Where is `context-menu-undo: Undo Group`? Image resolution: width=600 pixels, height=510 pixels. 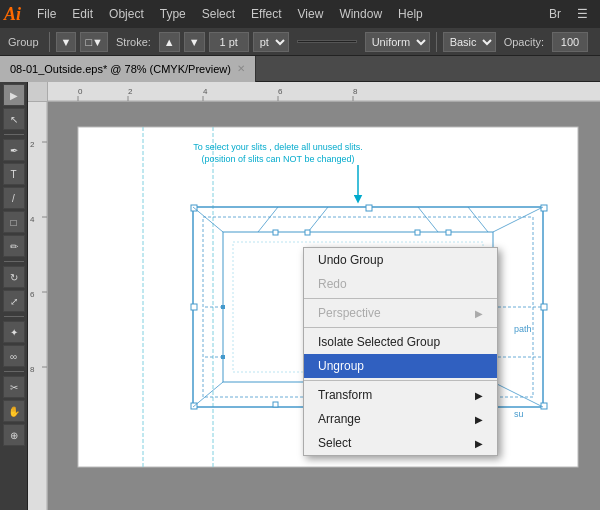
context-menu-undo: Undo Group is located at coordinates (400, 260).